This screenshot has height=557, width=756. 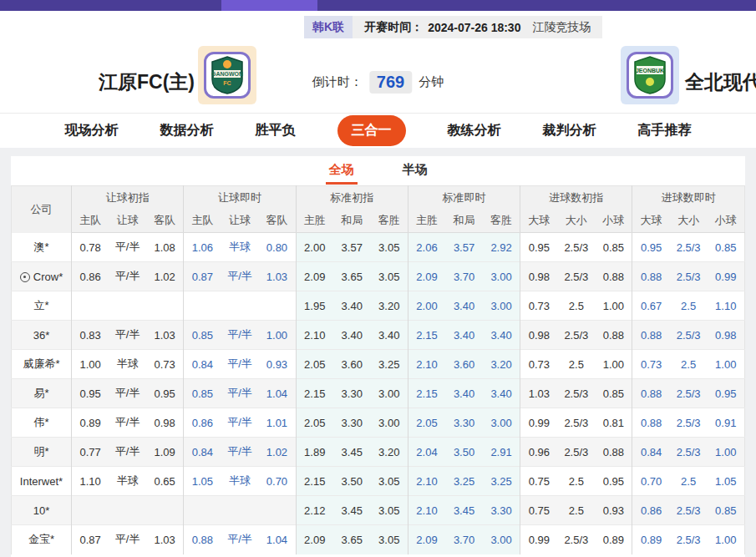 What do you see at coordinates (187, 130) in the screenshot?
I see `nav-item-data-analysis: 数据分析` at bounding box center [187, 130].